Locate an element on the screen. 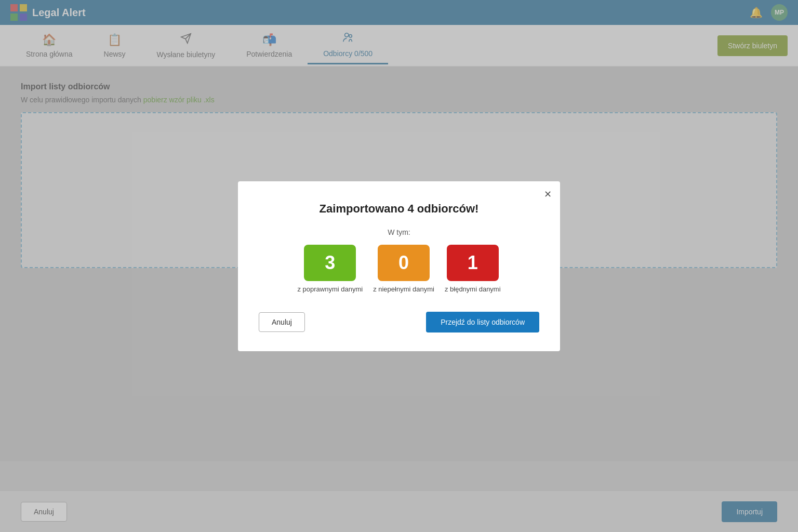  modal-title: Zaimportowano 4 odbiorców! is located at coordinates (399, 209).